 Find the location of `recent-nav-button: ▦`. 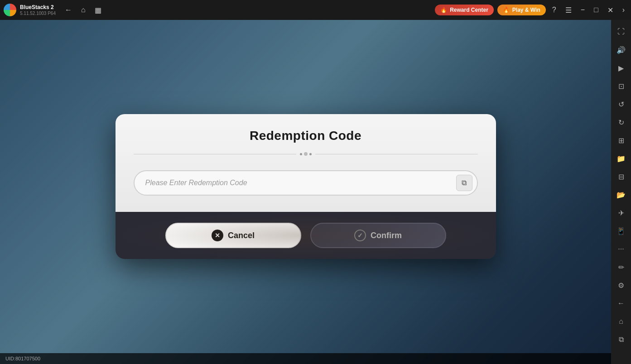

recent-nav-button: ▦ is located at coordinates (98, 10).